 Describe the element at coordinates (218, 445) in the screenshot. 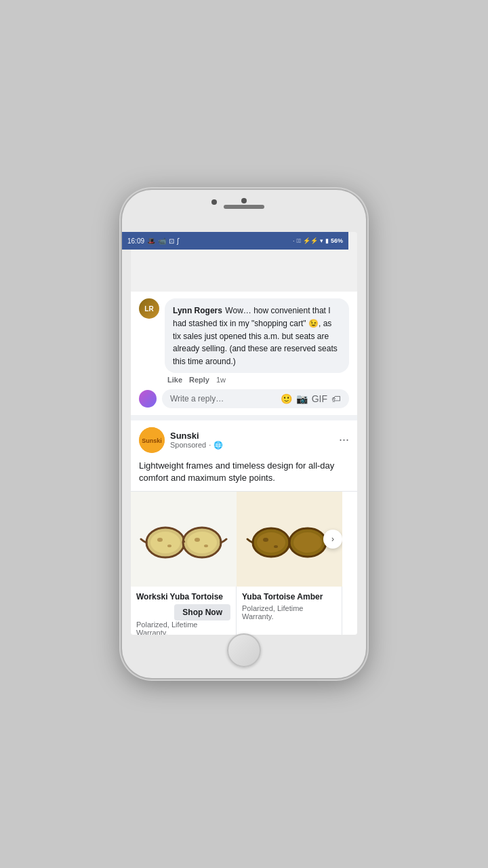

I see `globe-icon: 🌐` at that location.